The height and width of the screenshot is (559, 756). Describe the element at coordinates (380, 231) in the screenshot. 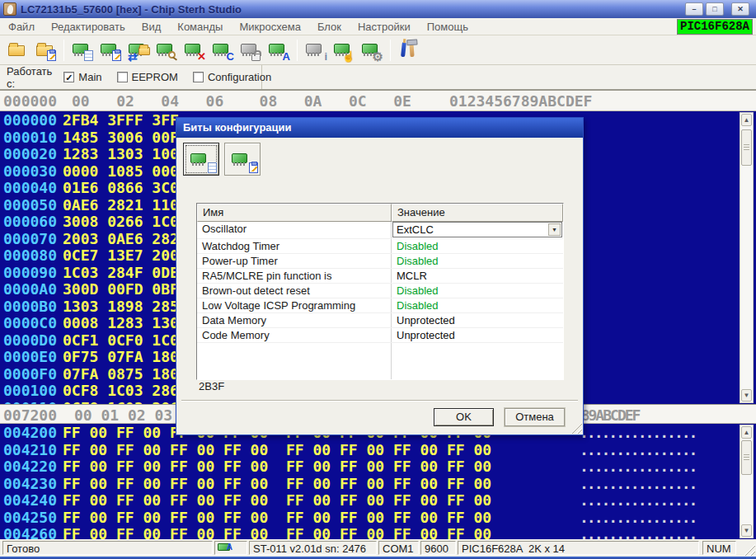

I see `config-row-oscillator: Oscillator ExtCLC ▼` at that location.